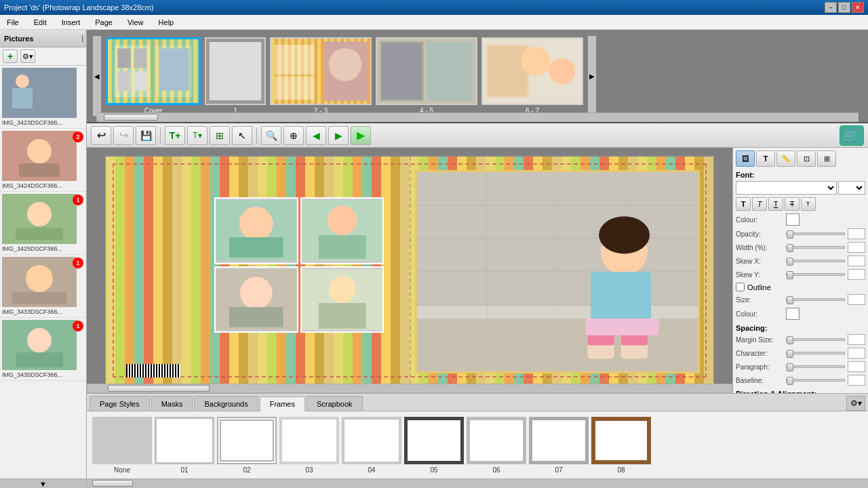 Image resolution: width=868 pixels, height=488 pixels. I want to click on prev-page-button: ◀, so click(316, 136).